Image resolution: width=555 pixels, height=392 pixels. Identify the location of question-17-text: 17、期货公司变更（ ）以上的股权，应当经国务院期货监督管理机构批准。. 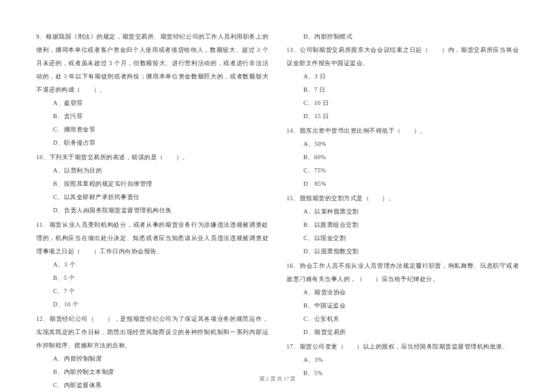
(403, 347).